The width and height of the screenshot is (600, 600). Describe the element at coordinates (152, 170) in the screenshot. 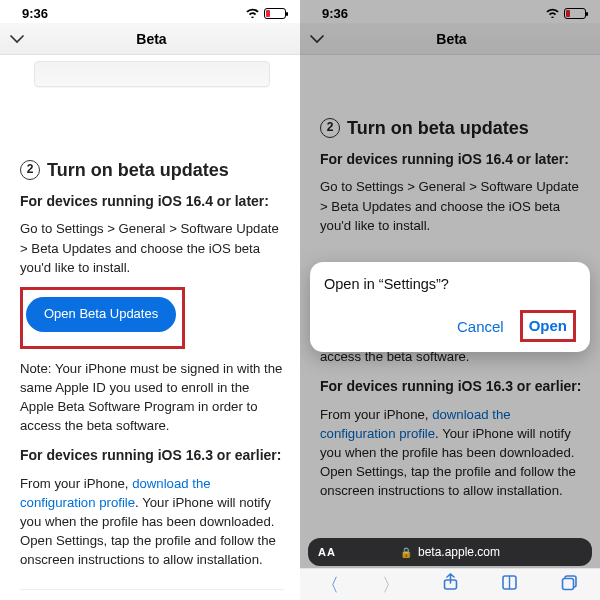

I see `step-2-heading: 2Turn on beta updates` at that location.